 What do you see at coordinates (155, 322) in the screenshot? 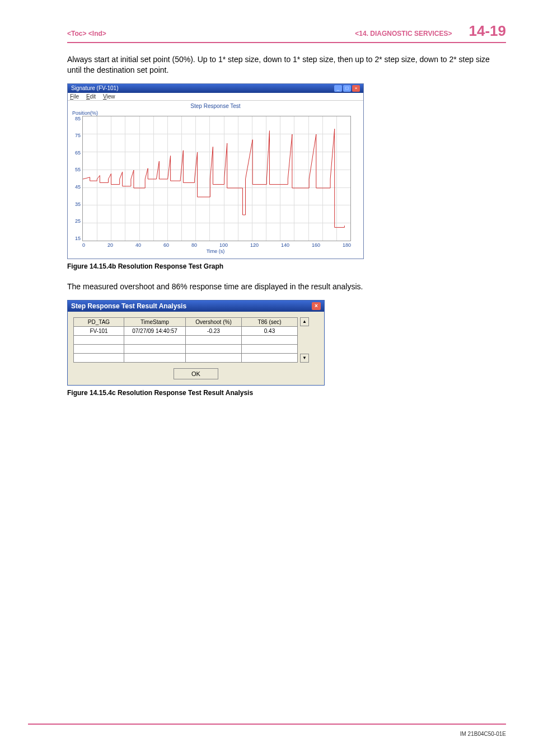
I see `col-timestamp: TimeStamp` at bounding box center [155, 322].